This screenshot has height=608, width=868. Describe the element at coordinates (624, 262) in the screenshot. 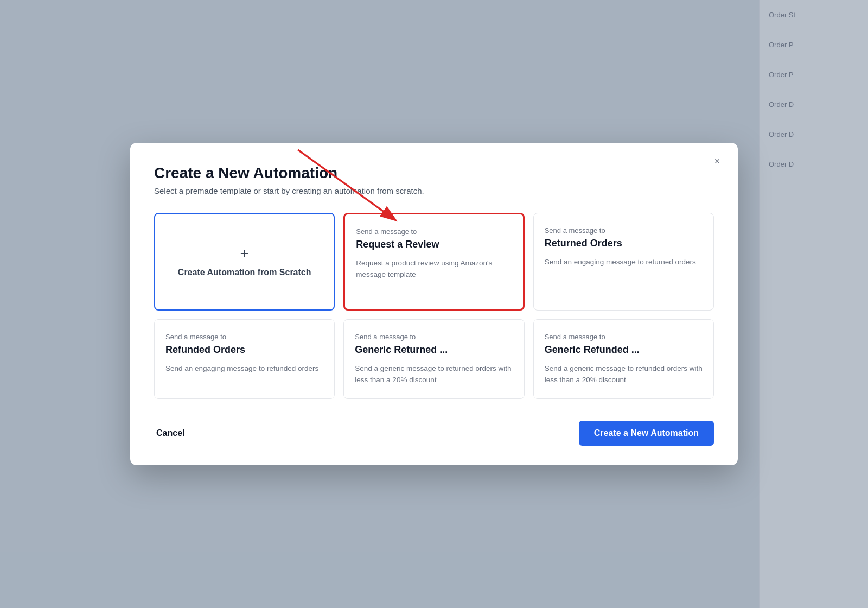

I see `card-description-2: Send an engaging message to returned ord…` at that location.